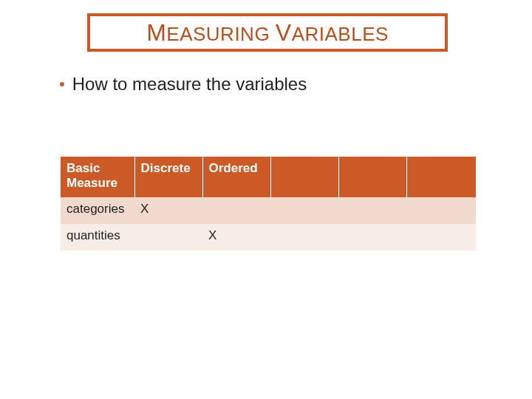  Describe the element at coordinates (267, 33) in the screenshot. I see `slide-title: MEASURING VARIABLES` at that location.